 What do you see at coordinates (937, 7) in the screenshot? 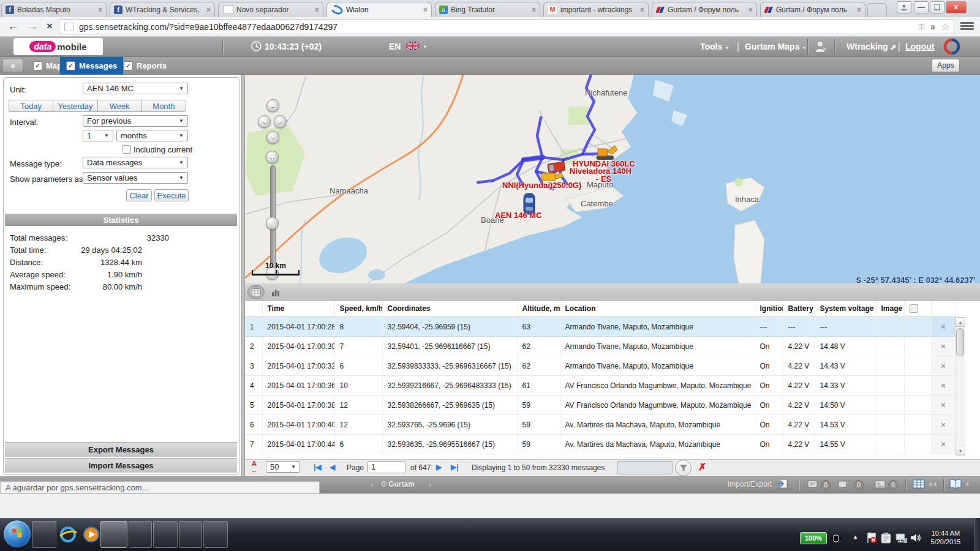
I see `restore-button: ❏` at bounding box center [937, 7].